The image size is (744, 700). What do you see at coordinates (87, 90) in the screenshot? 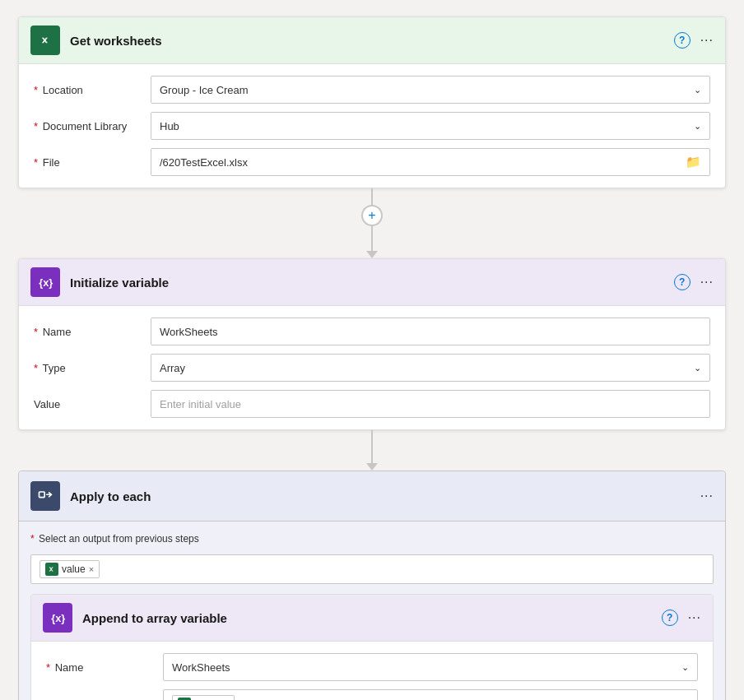
I see `location-label: * Location` at bounding box center [87, 90].